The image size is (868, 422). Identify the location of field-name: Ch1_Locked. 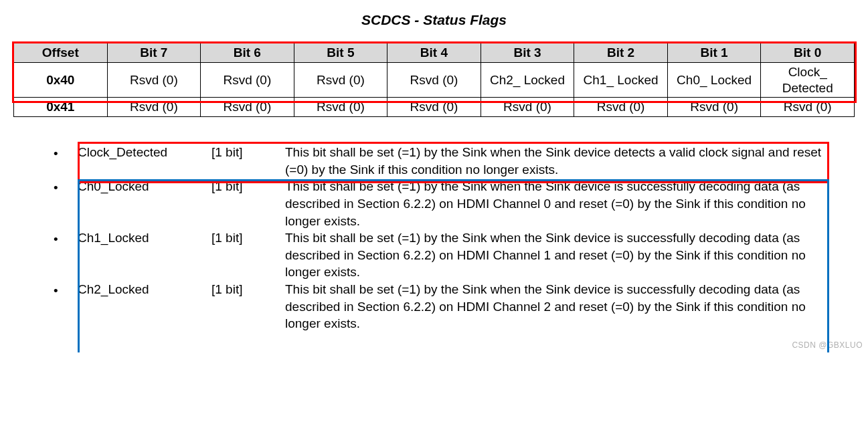
(145, 238).